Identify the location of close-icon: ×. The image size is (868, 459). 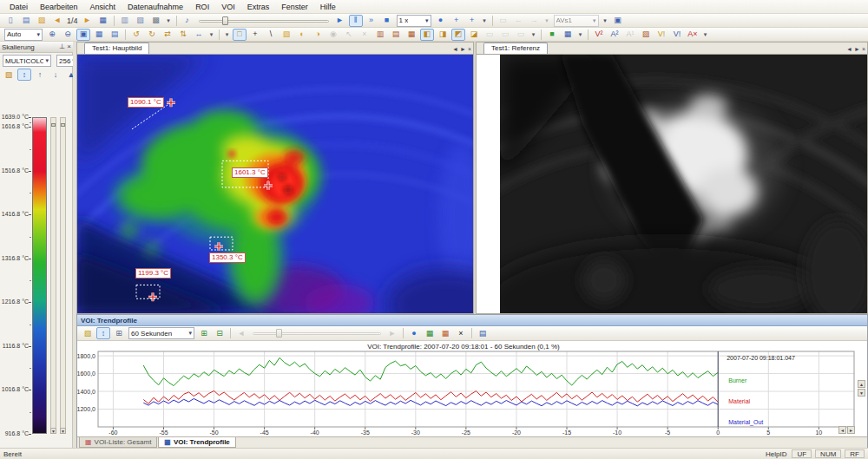
(69, 47).